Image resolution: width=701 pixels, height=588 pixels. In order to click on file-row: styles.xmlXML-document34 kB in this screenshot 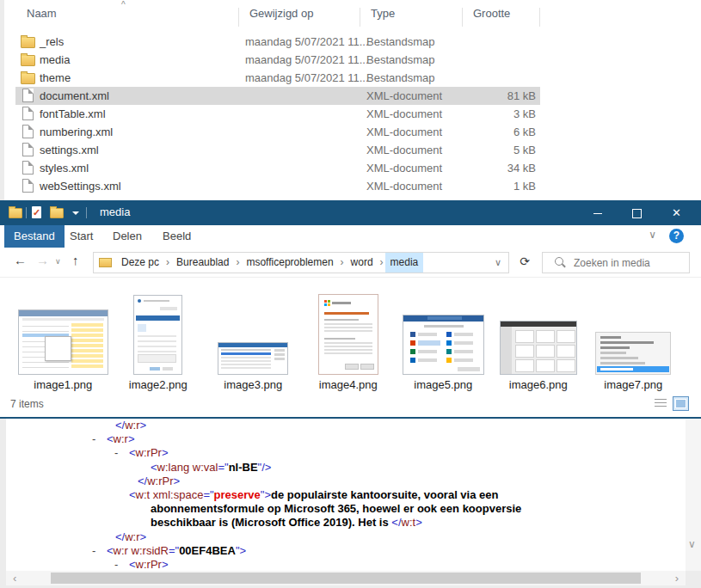, I will do `click(353, 168)`.